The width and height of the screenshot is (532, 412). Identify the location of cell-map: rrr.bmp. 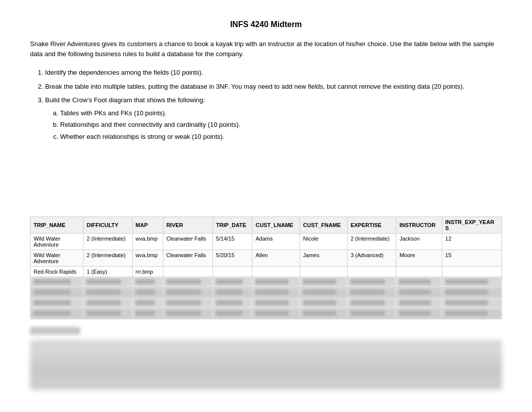
(147, 272).